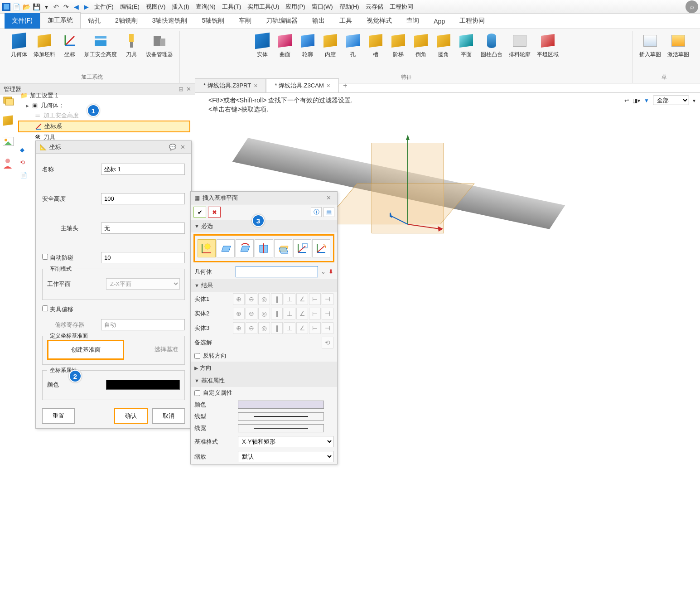 Image resolution: width=700 pixels, height=590 pixels. Describe the element at coordinates (143, 198) in the screenshot. I see `safe-input` at that location.